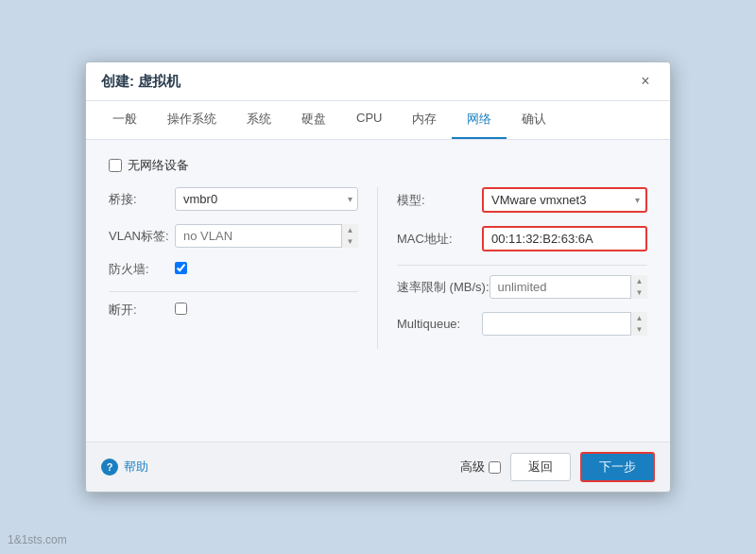  Describe the element at coordinates (378, 387) in the screenshot. I see `body-spacer` at that location.